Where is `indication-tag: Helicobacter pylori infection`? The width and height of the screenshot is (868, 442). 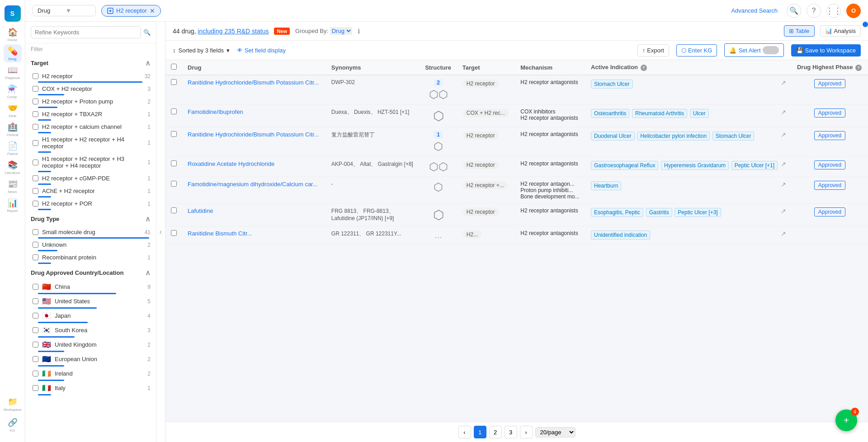
indication-tag: Helicobacter pylori infection is located at coordinates (674, 136).